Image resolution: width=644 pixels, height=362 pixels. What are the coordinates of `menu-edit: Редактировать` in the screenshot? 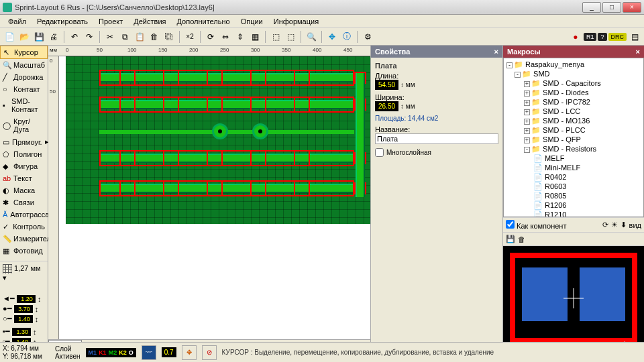 It's located at (62, 21).